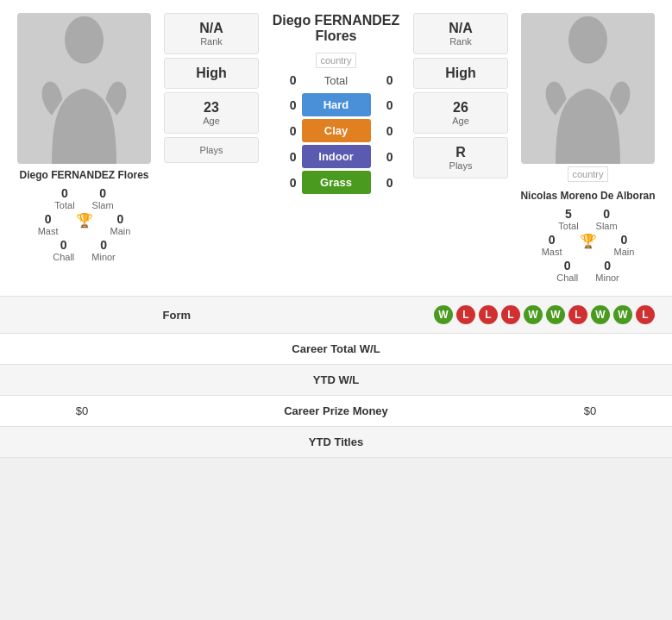  What do you see at coordinates (64, 250) in the screenshot?
I see `player1-chall: 0 Chall` at bounding box center [64, 250].